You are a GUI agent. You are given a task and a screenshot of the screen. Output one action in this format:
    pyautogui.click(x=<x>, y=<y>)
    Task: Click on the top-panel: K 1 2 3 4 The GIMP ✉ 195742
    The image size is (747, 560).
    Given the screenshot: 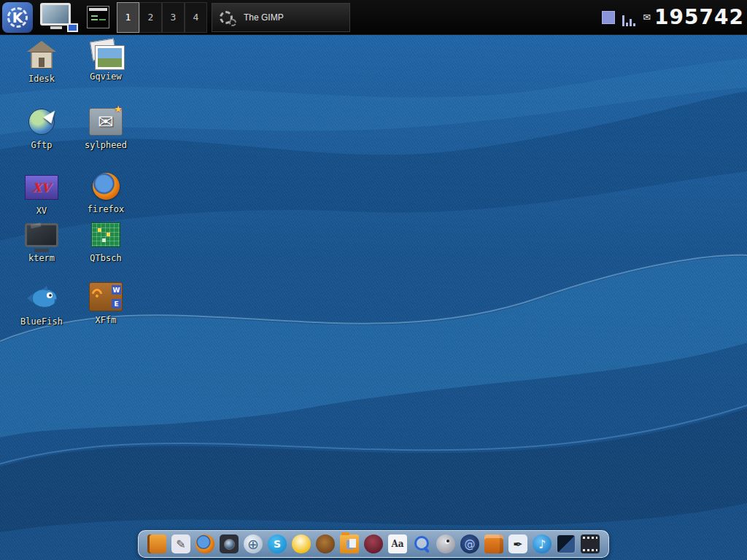 What is the action you would take?
    pyautogui.click(x=374, y=18)
    